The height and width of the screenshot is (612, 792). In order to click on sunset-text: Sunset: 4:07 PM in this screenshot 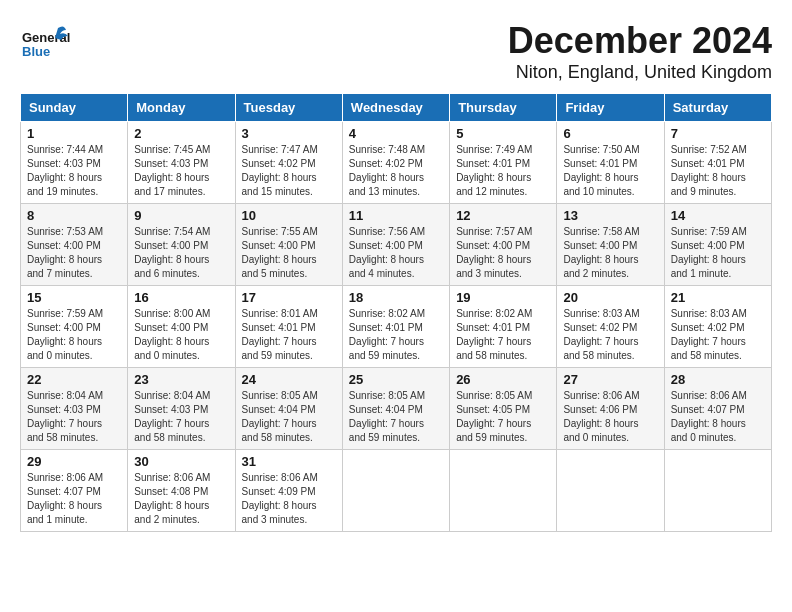, I will do `click(708, 410)`.